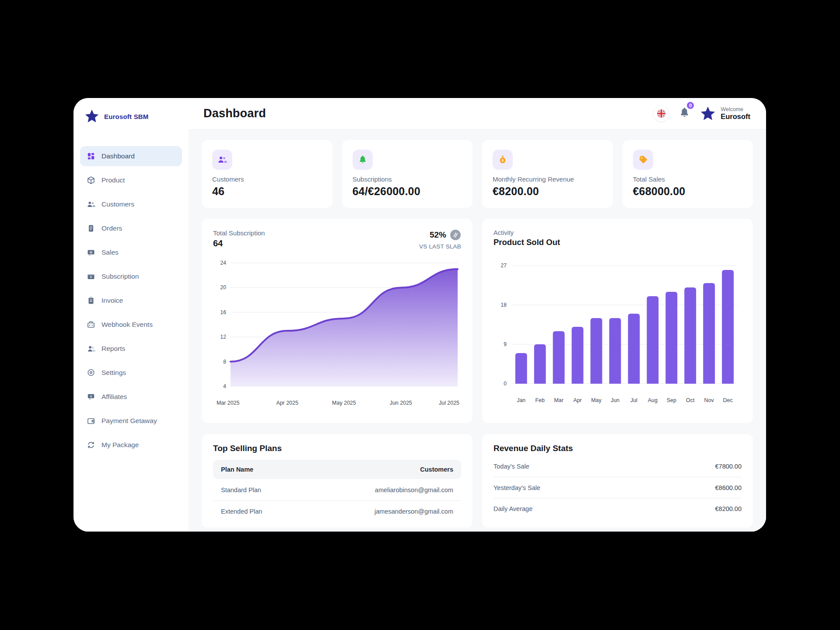 The width and height of the screenshot is (840, 630). What do you see at coordinates (504, 266) in the screenshot?
I see `svg-text: 27` at bounding box center [504, 266].